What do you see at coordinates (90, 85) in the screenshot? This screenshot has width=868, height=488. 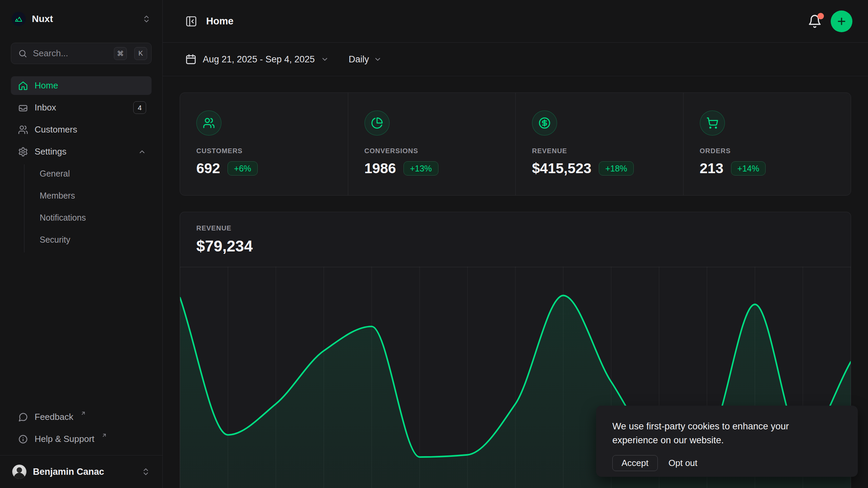 I see `sidebar-item-label: Home` at bounding box center [90, 85].